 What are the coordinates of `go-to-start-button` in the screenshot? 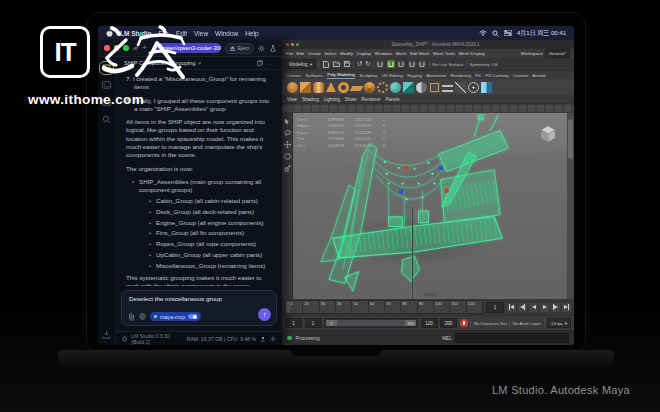 It's located at (512, 308).